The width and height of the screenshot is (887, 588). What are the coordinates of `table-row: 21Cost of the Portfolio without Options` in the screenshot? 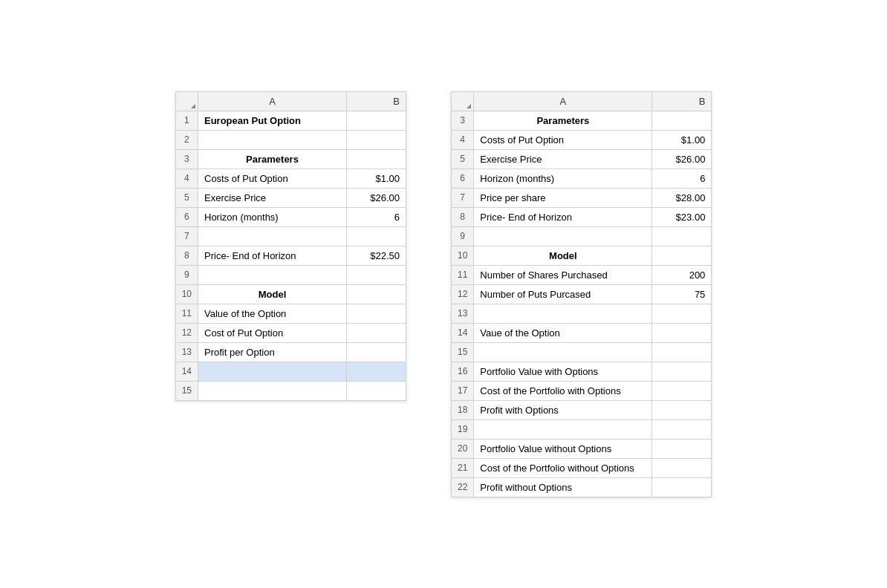 It's located at (582, 468).